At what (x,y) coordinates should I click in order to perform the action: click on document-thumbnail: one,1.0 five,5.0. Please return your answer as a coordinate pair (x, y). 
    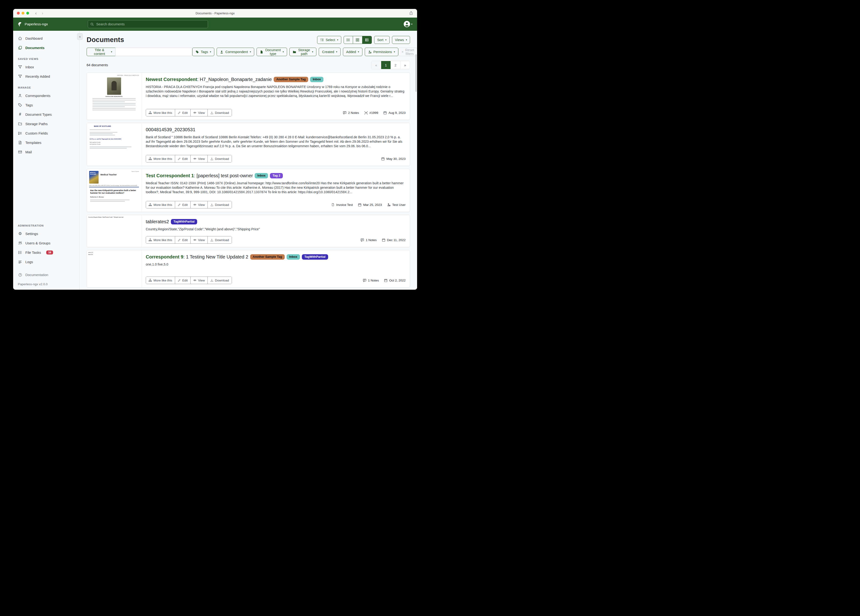
    Looking at the image, I should click on (114, 269).